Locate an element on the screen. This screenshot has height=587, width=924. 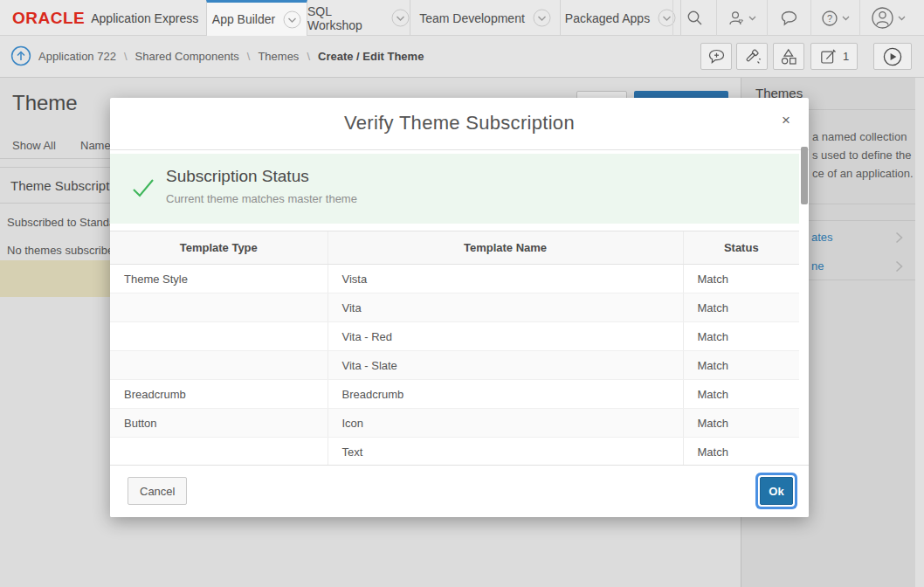
subscription-text: Subscribed to Standa is located at coordinates (61, 222).